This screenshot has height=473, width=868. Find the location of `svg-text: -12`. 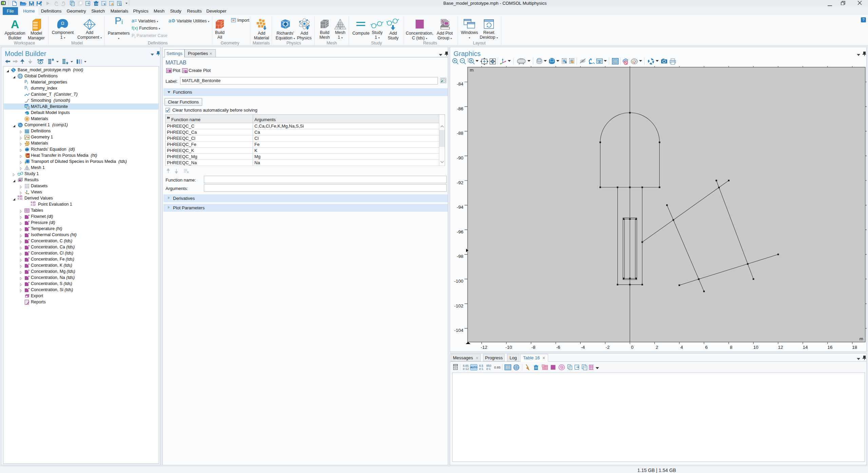

svg-text: -12 is located at coordinates (484, 347).